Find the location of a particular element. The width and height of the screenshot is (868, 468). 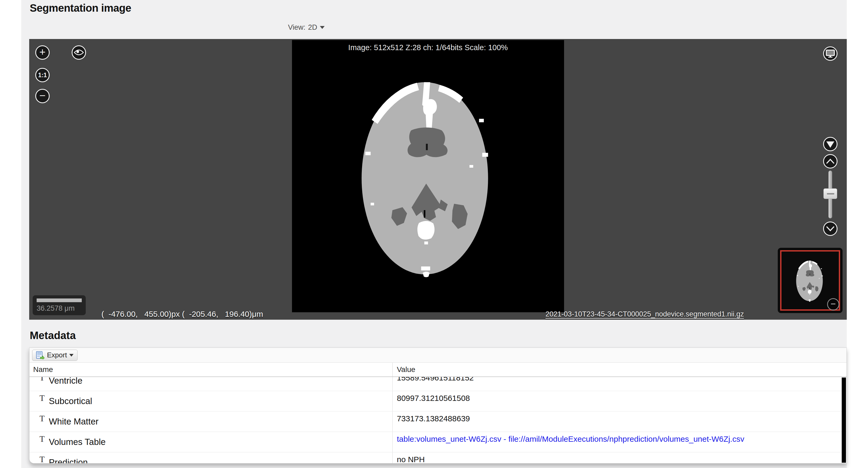

volumes-table-link: table:volumes_unet-W6Zj.csv - file://ami… is located at coordinates (619, 442).